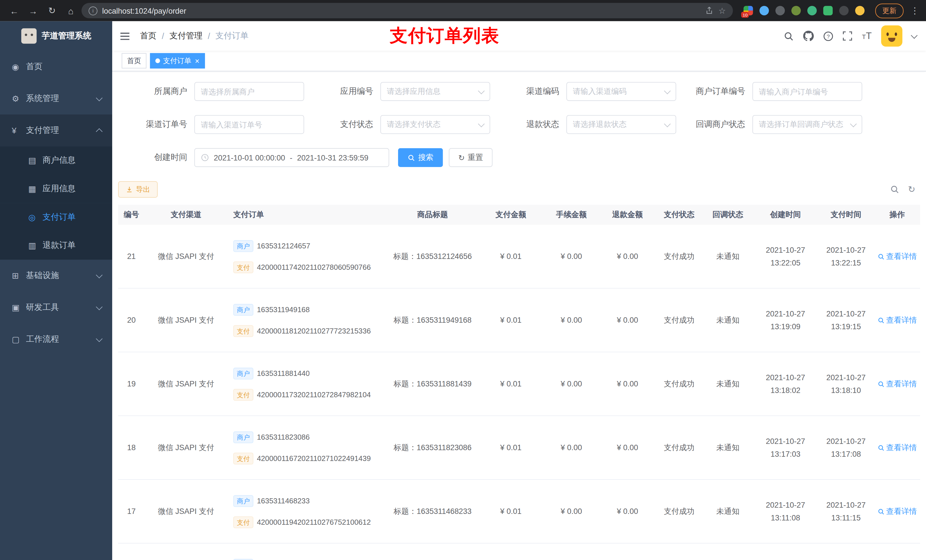 Image resolution: width=926 pixels, height=560 pixels. What do you see at coordinates (33, 11) in the screenshot?
I see `forward-icon: →` at bounding box center [33, 11].